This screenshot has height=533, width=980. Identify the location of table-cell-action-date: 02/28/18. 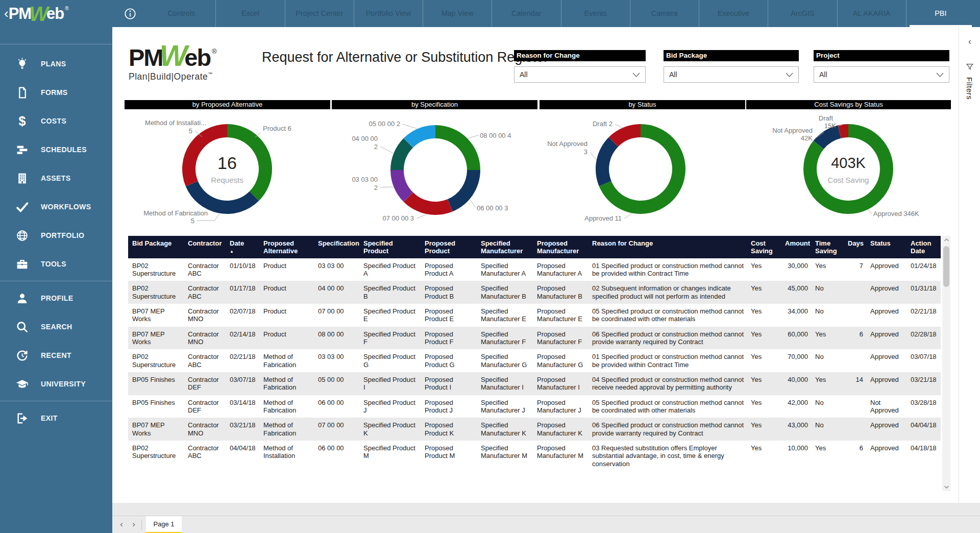
(924, 338).